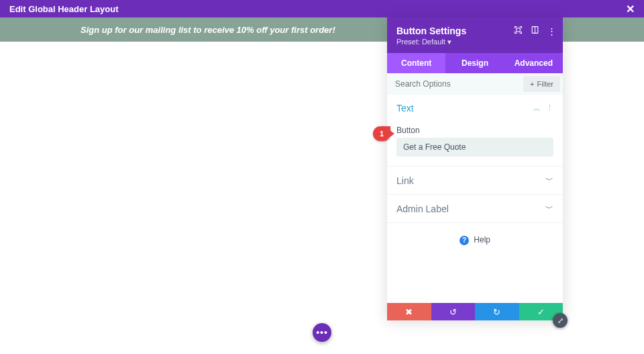  I want to click on promo-text: Sign up for our mailing list to receive …, so click(208, 30).